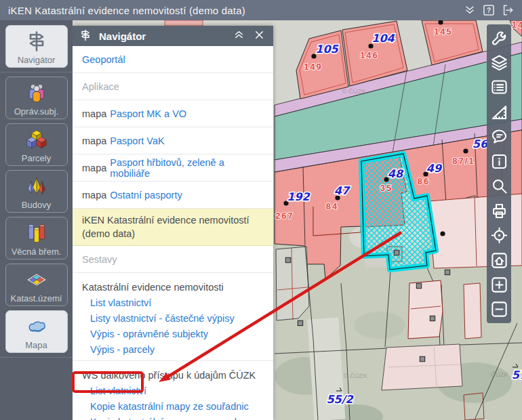  What do you see at coordinates (37, 186) in the screenshot?
I see `pyramids-icon` at bounding box center [37, 186].